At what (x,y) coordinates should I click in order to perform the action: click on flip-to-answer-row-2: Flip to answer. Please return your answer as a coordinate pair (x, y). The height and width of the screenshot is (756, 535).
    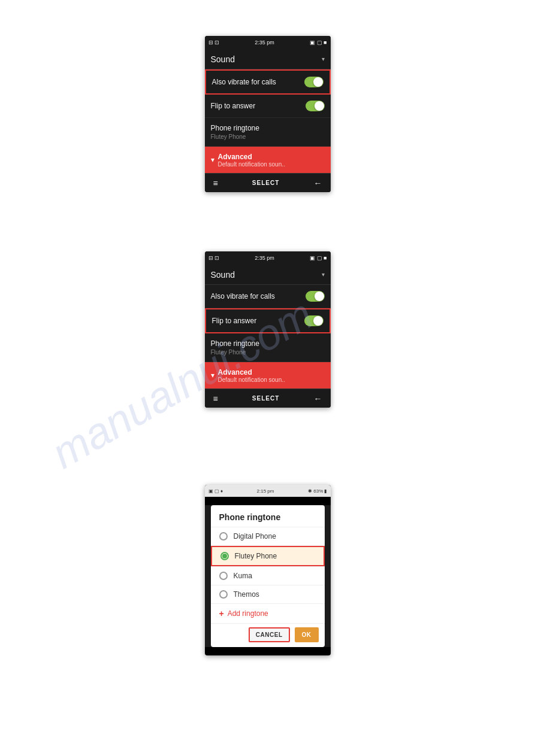
    Looking at the image, I should click on (268, 321).